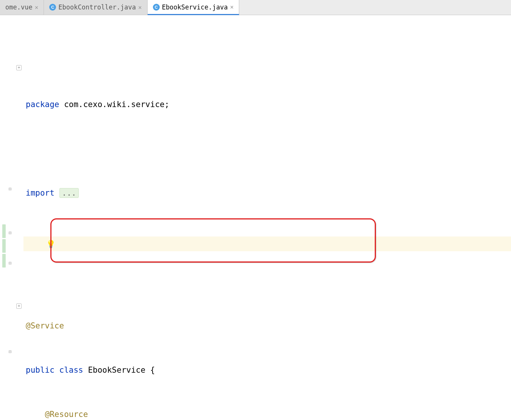 The height and width of the screenshot is (420, 511). Describe the element at coordinates (114, 104) in the screenshot. I see `code-text: com.cexo.wiki.service;` at that location.